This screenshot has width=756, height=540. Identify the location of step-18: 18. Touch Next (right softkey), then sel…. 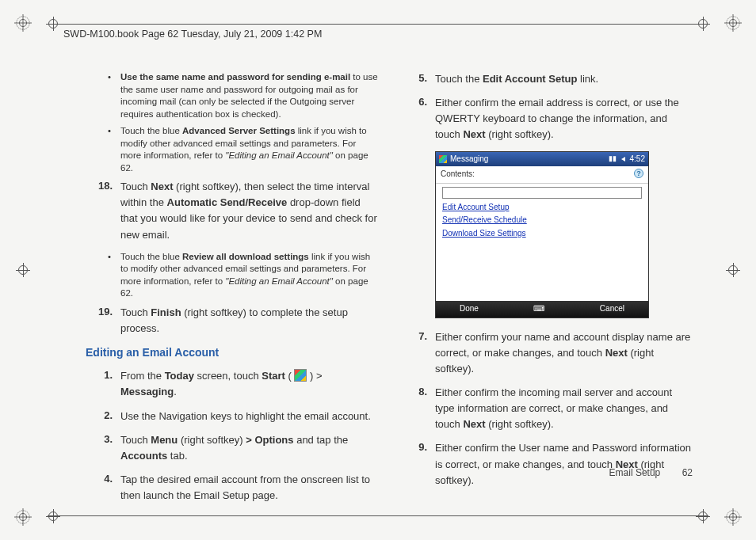
(236, 211).